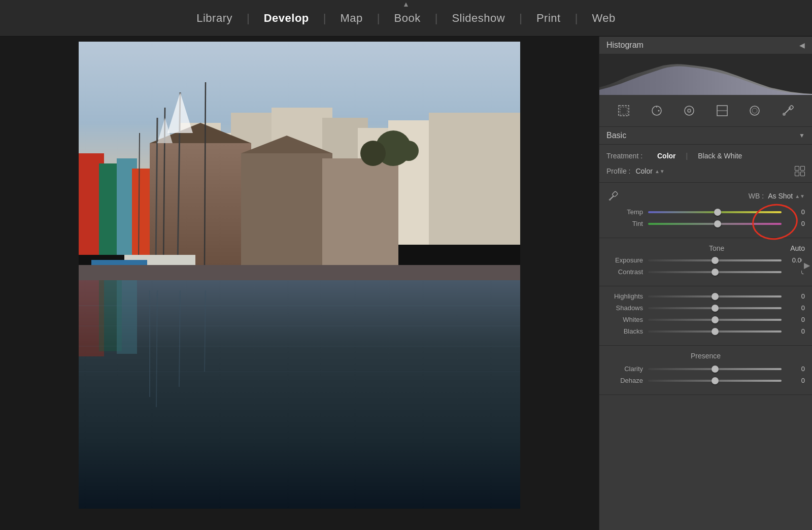 Image resolution: width=812 pixels, height=530 pixels. Describe the element at coordinates (618, 171) in the screenshot. I see `profile-label: Profile :` at that location.